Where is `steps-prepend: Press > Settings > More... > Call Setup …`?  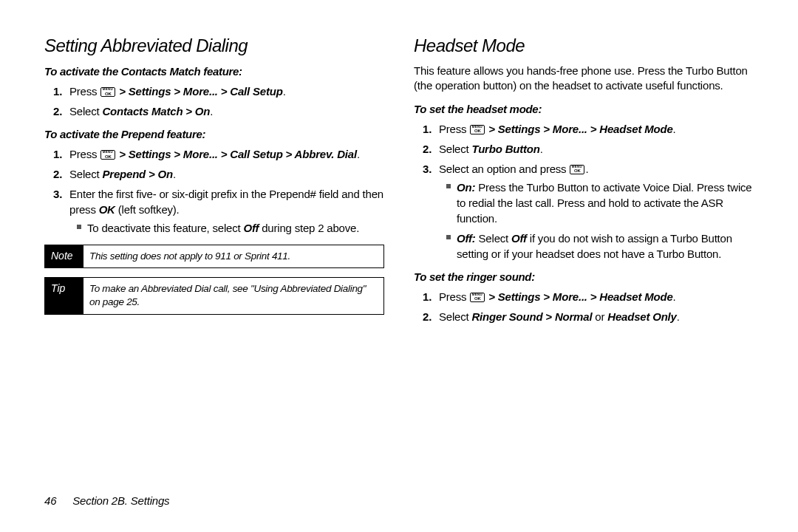 steps-prepend: Press > Settings > More... > Call Setup … is located at coordinates (214, 191).